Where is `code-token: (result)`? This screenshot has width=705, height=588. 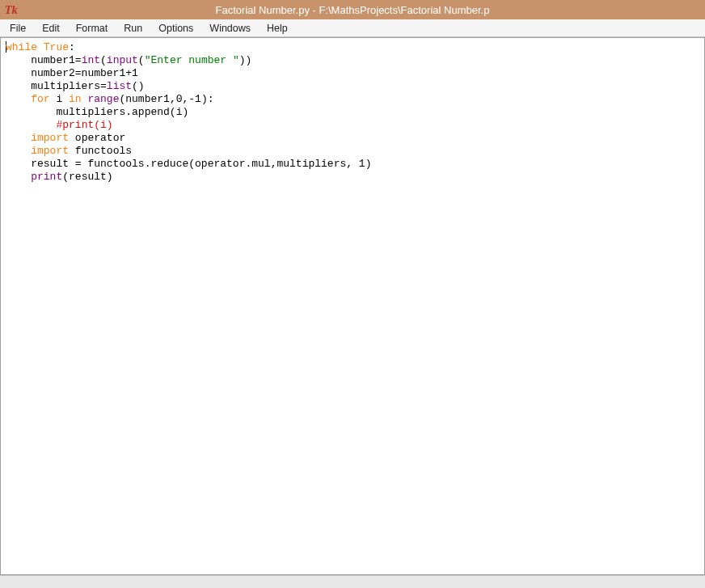 code-token: (result) is located at coordinates (87, 176).